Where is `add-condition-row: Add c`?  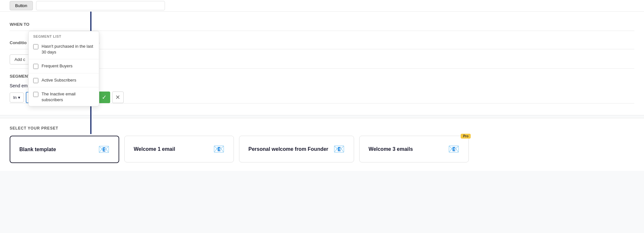
add-condition-row: Add c is located at coordinates (322, 62).